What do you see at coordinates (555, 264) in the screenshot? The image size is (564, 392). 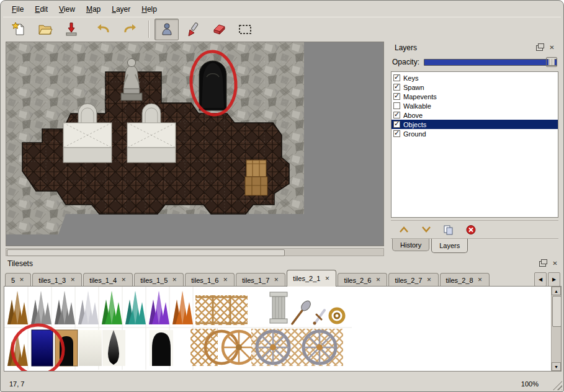 I see `tilesets-close-button` at bounding box center [555, 264].